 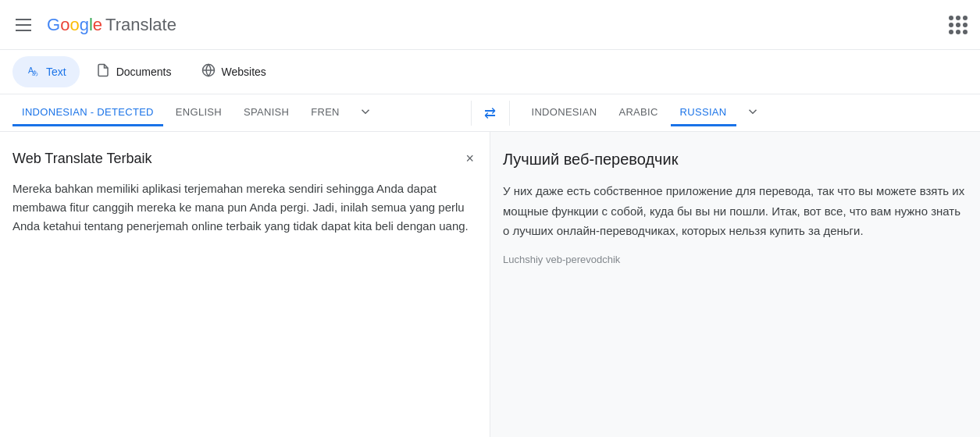 What do you see at coordinates (46, 72) in the screenshot?
I see `tab-text: Aあ Text` at bounding box center [46, 72].